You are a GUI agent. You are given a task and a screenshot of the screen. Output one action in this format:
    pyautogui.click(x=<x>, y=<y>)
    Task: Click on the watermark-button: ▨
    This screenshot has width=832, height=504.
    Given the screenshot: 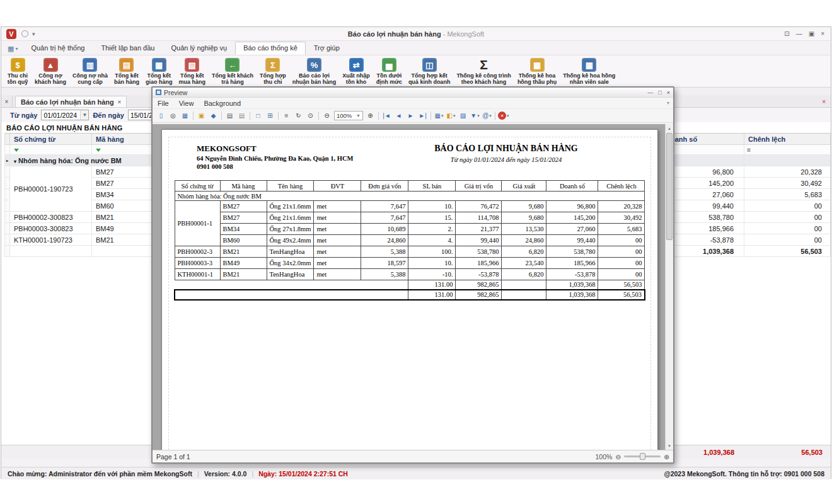 What is the action you would take?
    pyautogui.click(x=463, y=116)
    